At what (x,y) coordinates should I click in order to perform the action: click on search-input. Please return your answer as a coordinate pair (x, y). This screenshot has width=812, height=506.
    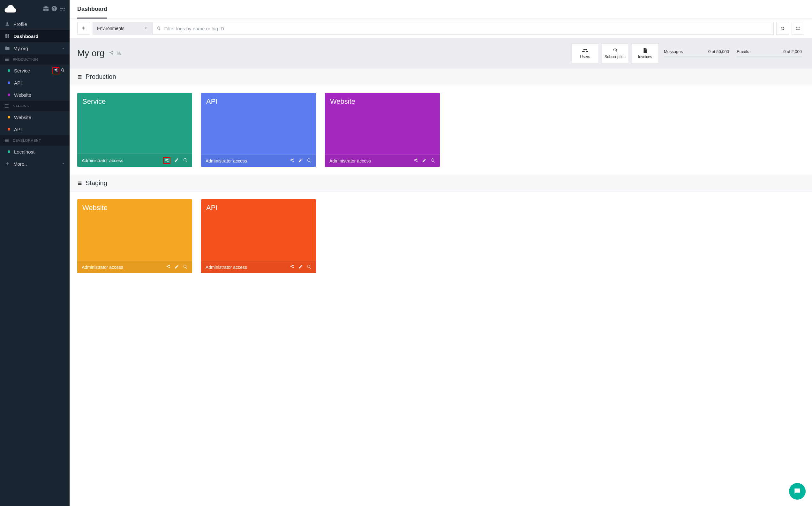
    Looking at the image, I should click on (467, 28).